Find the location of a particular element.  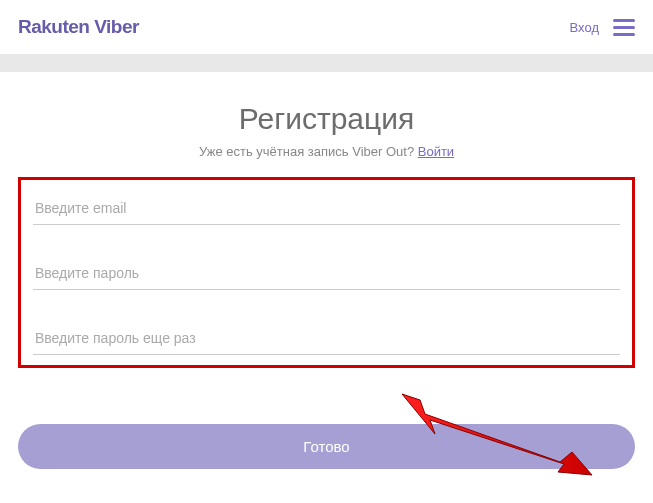

submit-button: Готово is located at coordinates (326, 446).